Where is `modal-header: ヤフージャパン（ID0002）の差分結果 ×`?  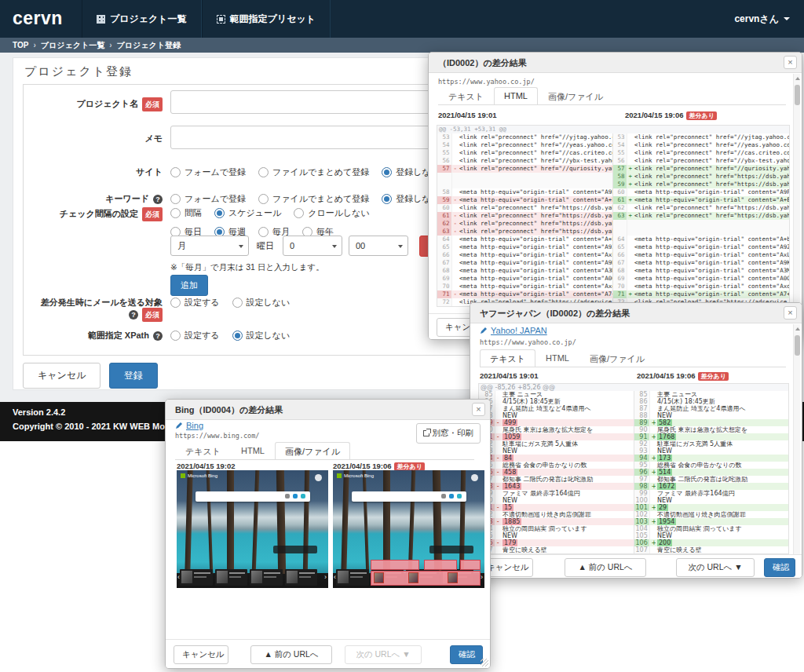
modal-header: ヤフージャパン（ID0002）の差分結果 × is located at coordinates (636, 313).